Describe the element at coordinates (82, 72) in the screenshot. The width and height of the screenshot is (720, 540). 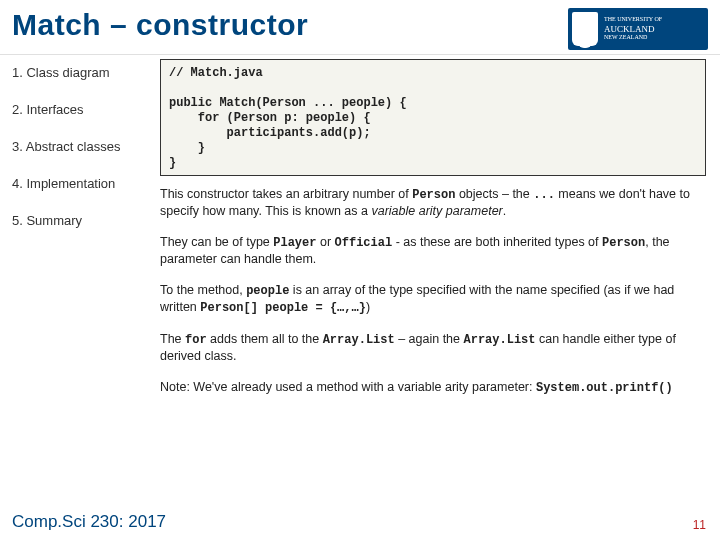
I see `outline-item: 1. Class diagram` at that location.